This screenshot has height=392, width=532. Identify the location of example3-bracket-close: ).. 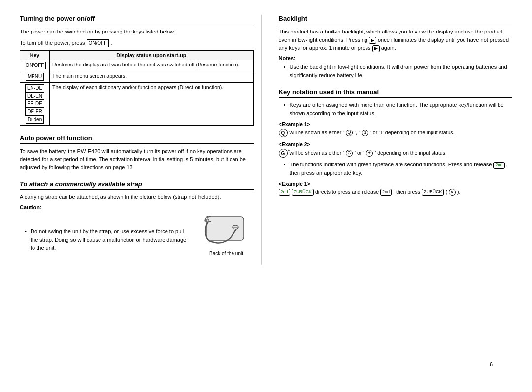
(459, 192).